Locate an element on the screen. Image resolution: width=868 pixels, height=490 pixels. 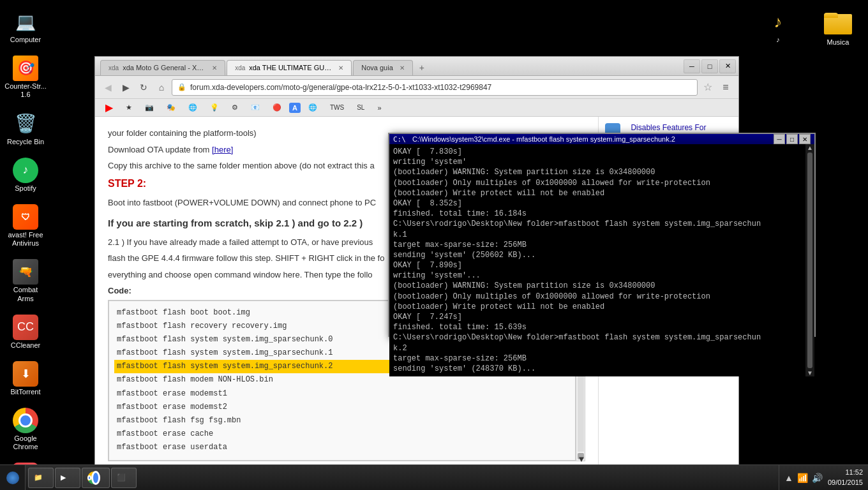
cmd-maximize-button: □ is located at coordinates (792, 139).